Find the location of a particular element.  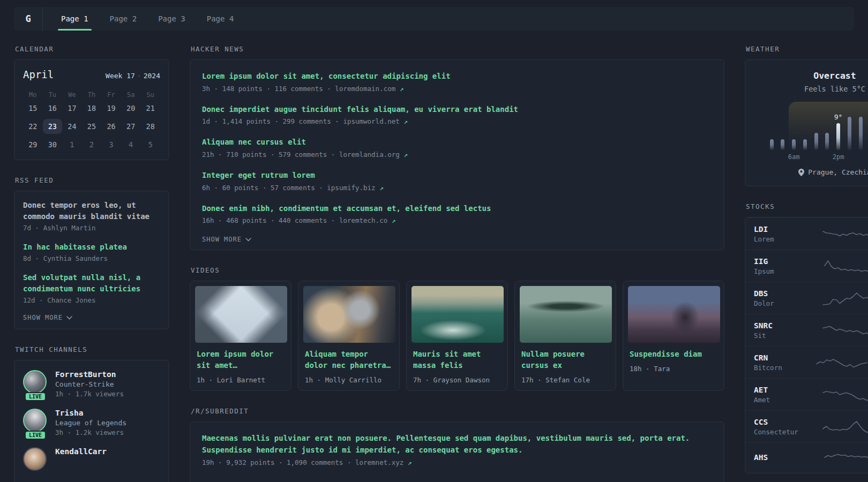

video-card: Nullam posuere cursus ex 17h · Stefan Co… is located at coordinates (565, 336).